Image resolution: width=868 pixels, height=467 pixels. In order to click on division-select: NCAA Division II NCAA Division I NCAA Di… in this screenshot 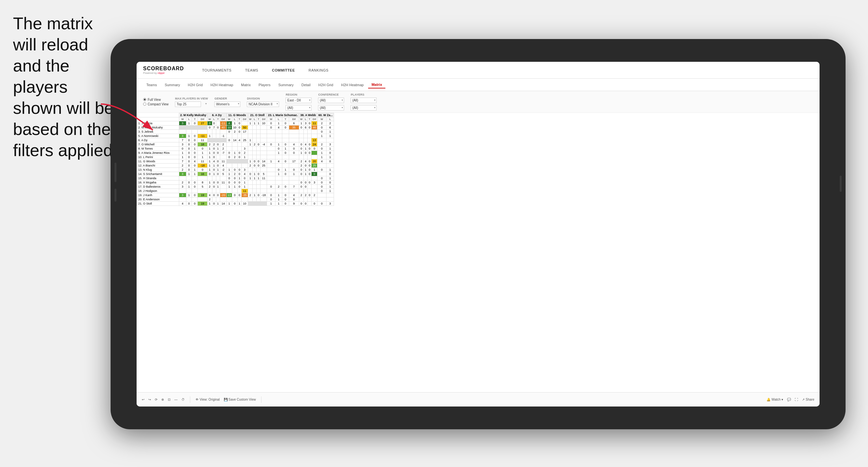, I will do `click(263, 104)`.